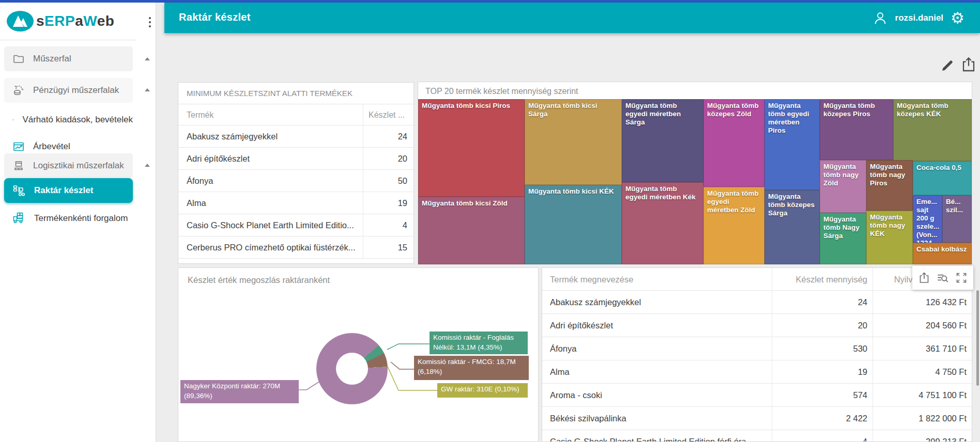 The width and height of the screenshot is (980, 442). I want to click on table-row: Abakusz számjegyekkel24, so click(296, 136).